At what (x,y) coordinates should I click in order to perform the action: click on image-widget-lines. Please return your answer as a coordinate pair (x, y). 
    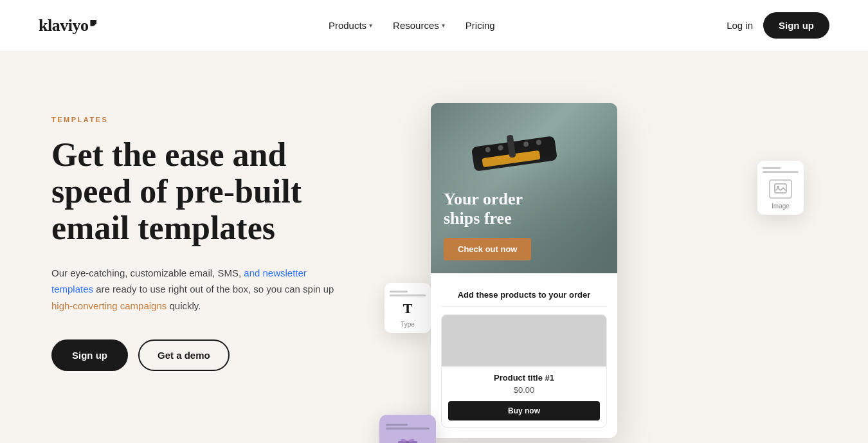
    Looking at the image, I should click on (781, 170).